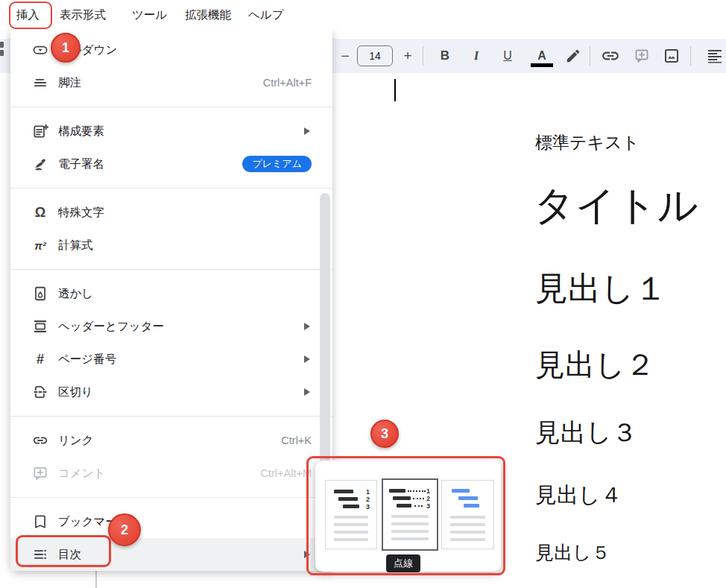  What do you see at coordinates (28, 15) in the screenshot?
I see `menu-insert: 挿入` at bounding box center [28, 15].